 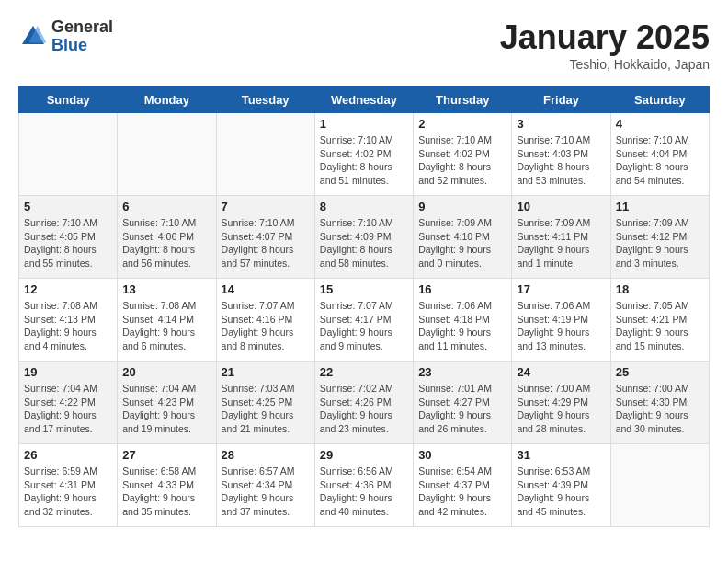 What do you see at coordinates (364, 155) in the screenshot?
I see `calendar-cell: 1Sunrise: 7:10 AM Sunset: 4:02 PM Daylig…` at bounding box center [364, 155].